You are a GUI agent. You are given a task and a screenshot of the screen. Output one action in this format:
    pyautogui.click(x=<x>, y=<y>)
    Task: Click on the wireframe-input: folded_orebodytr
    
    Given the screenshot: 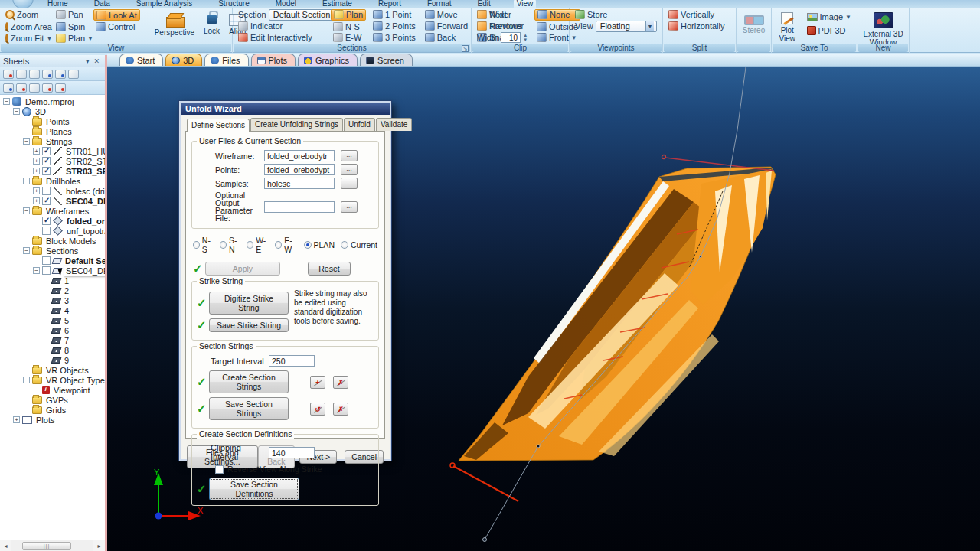 What is the action you would take?
    pyautogui.click(x=299, y=156)
    